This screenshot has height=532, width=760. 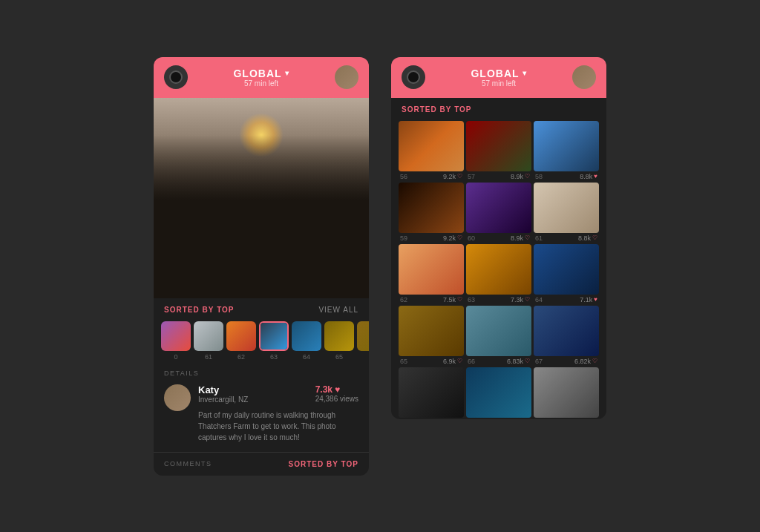 I want to click on list-item: 0, so click(x=176, y=341).